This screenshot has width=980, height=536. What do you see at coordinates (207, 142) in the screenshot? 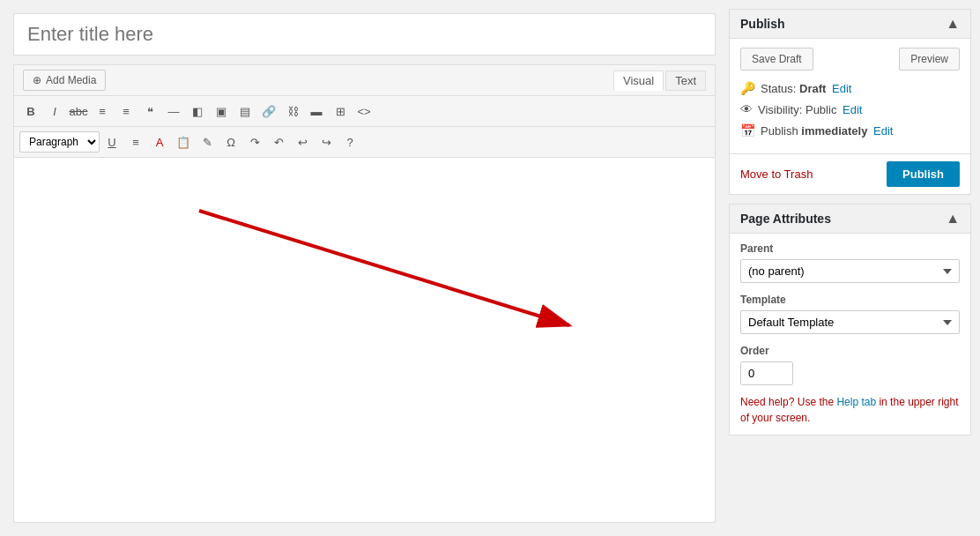
I see `clear-format-button: ✎` at bounding box center [207, 142].